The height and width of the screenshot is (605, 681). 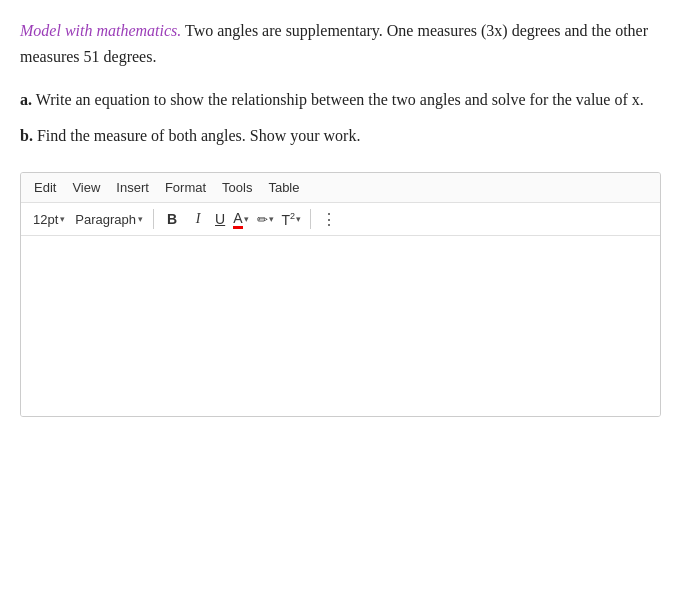 What do you see at coordinates (340, 136) in the screenshot?
I see `part-b: b. Find the measure of both angles. Show…` at bounding box center [340, 136].